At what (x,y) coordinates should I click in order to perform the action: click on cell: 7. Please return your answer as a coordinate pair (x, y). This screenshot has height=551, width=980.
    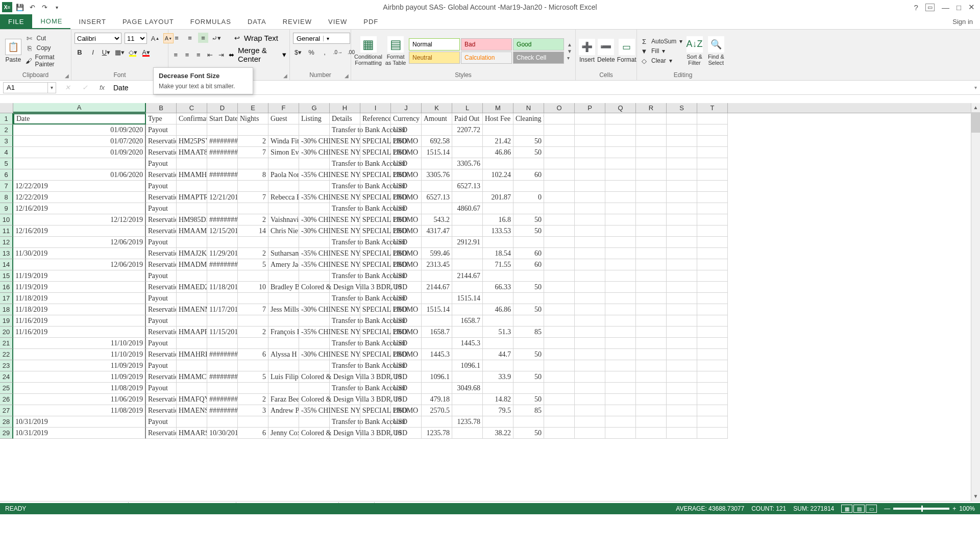
    Looking at the image, I should click on (253, 153).